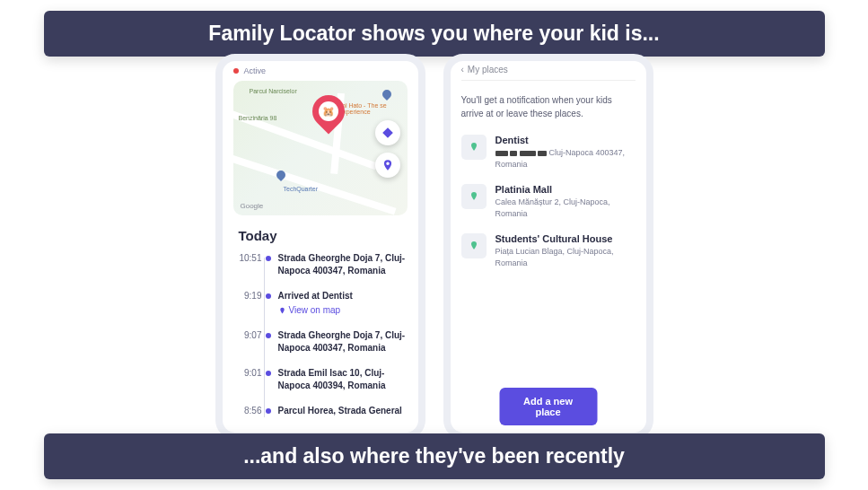 This screenshot has width=868, height=490. What do you see at coordinates (566, 239) in the screenshot?
I see `place-title: Students' Cultural House` at bounding box center [566, 239].